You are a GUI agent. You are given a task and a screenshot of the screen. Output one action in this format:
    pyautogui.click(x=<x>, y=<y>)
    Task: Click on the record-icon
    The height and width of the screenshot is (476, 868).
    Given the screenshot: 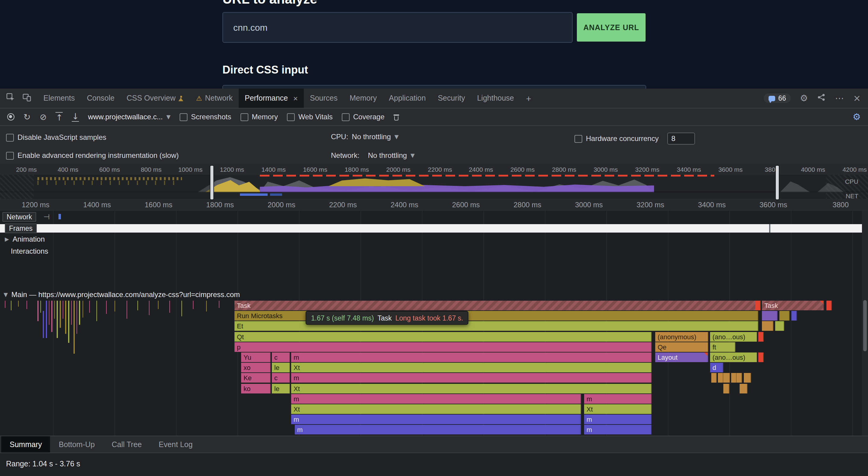 What is the action you would take?
    pyautogui.click(x=11, y=117)
    